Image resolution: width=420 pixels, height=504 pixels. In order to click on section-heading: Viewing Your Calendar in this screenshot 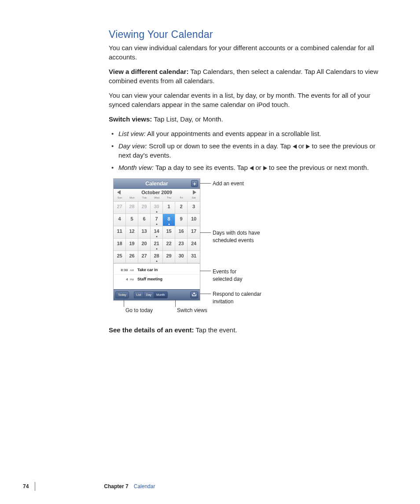, I will do `click(244, 34)`.